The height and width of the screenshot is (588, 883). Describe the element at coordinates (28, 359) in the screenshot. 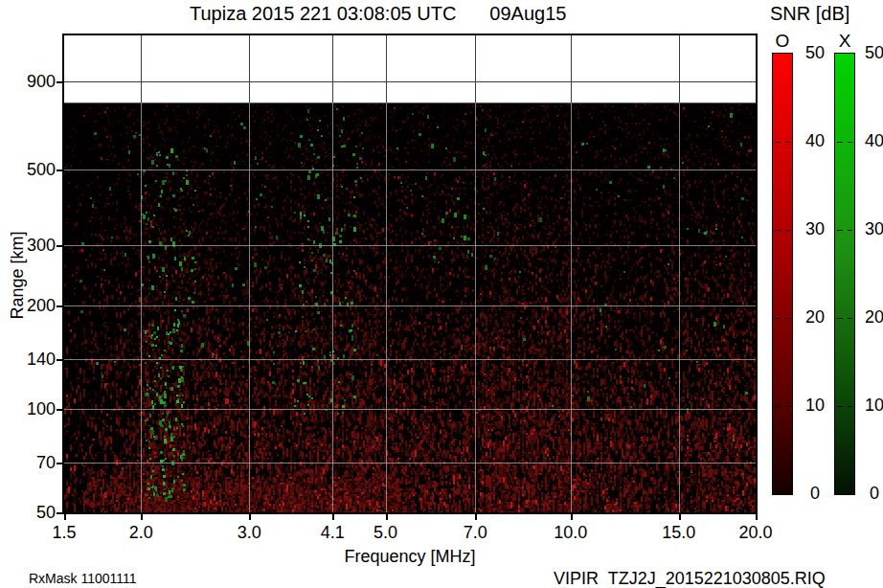

I see `y-tick-label: 140` at that location.